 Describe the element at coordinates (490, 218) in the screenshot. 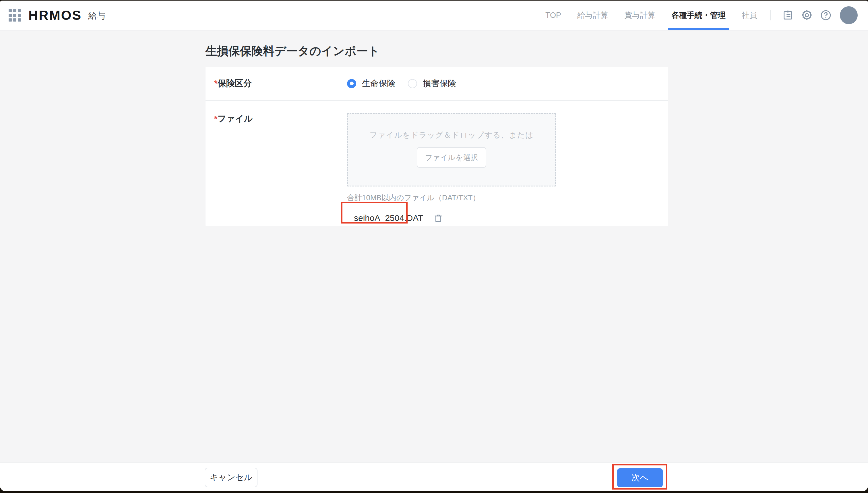

I see `uploaded-file-row: seihoA_2504.DAT` at that location.